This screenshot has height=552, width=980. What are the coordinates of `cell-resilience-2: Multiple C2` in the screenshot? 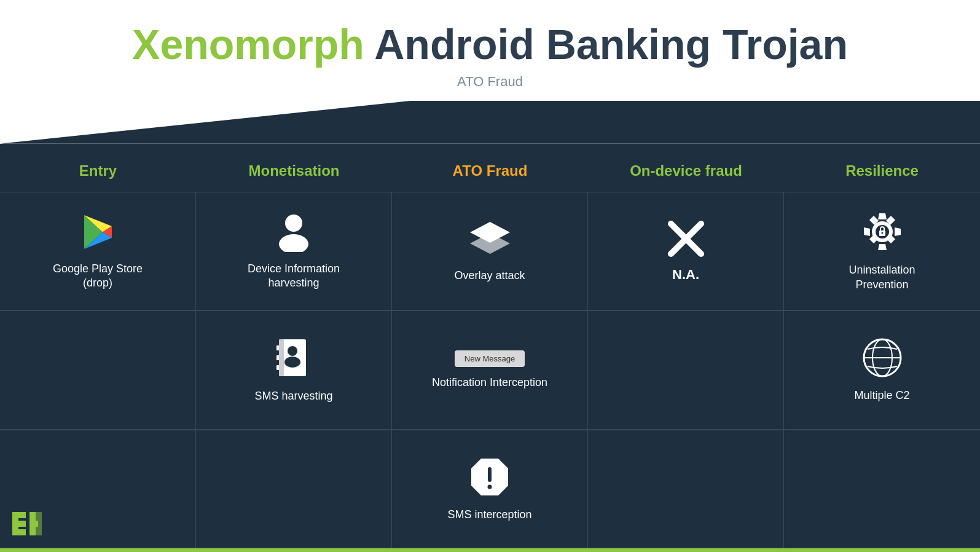 It's located at (882, 370).